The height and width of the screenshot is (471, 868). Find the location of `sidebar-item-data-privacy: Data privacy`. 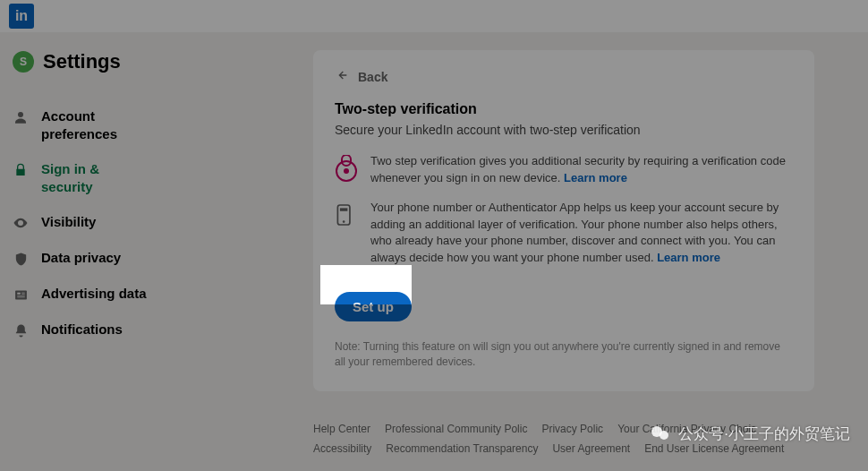

sidebar-item-data-privacy: Data privacy is located at coordinates (82, 258).